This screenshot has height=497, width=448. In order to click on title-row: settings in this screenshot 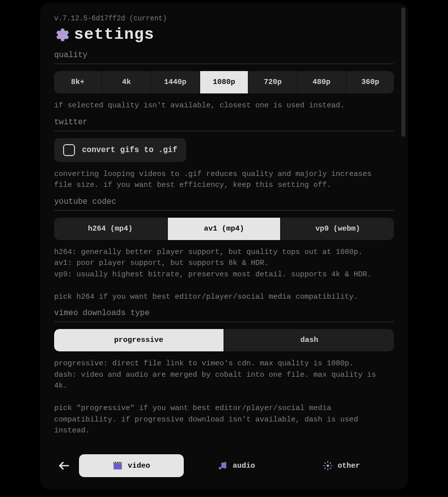, I will do `click(224, 35)`.